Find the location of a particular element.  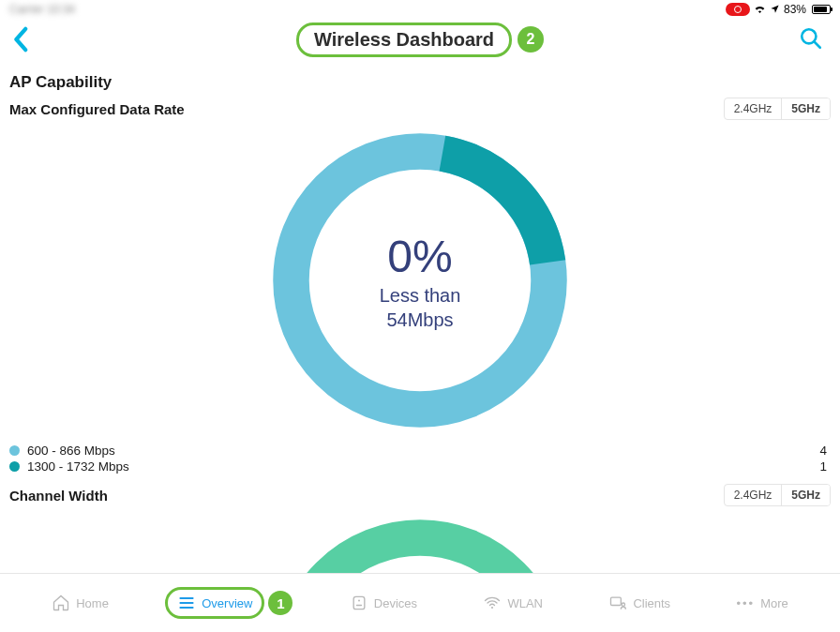

search-icon is located at coordinates (811, 38).